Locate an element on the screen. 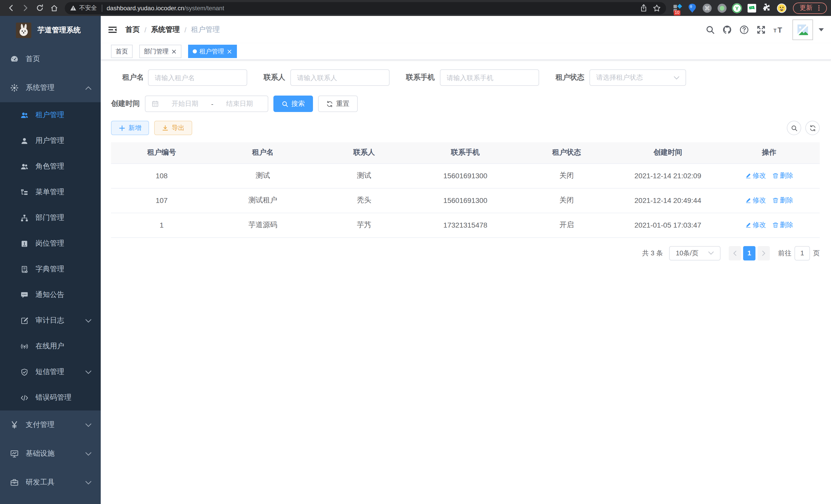 The height and width of the screenshot is (504, 831). sidebar-item-pay: 支付管理 is located at coordinates (51, 425).